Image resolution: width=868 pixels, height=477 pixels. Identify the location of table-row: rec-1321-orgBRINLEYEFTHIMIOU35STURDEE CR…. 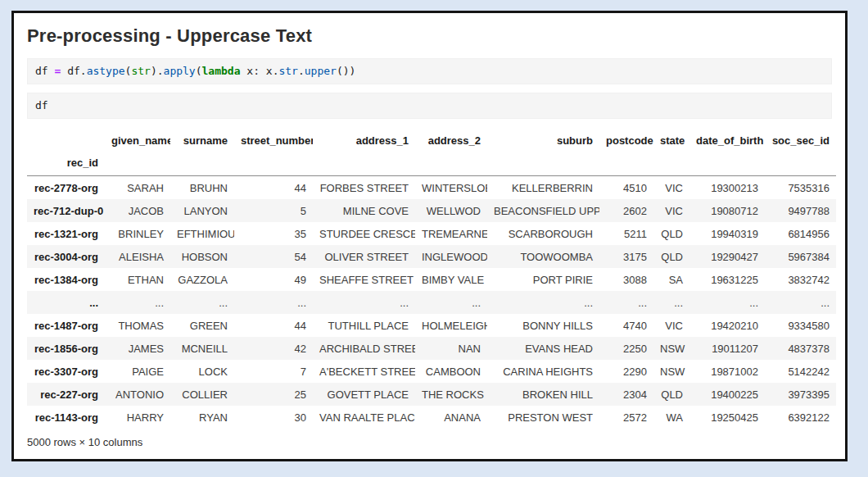
(432, 234).